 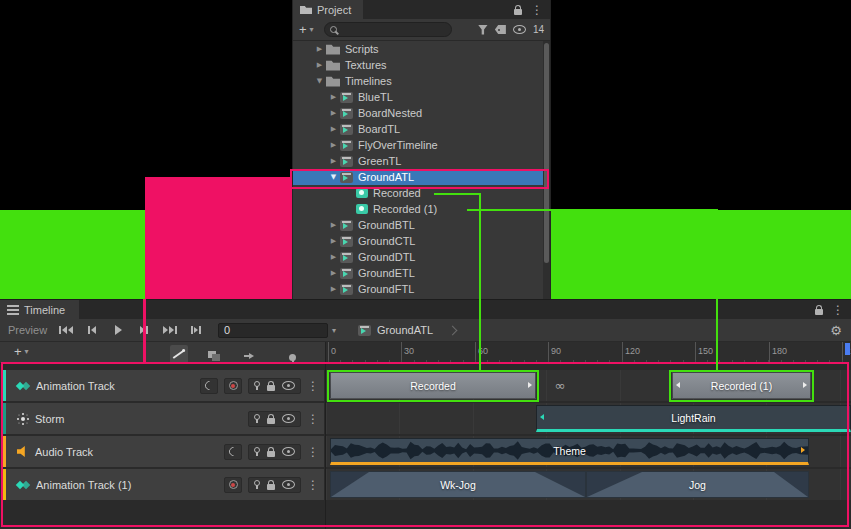 What do you see at coordinates (500, 30) in the screenshot?
I see `search-by-label-icon` at bounding box center [500, 30].